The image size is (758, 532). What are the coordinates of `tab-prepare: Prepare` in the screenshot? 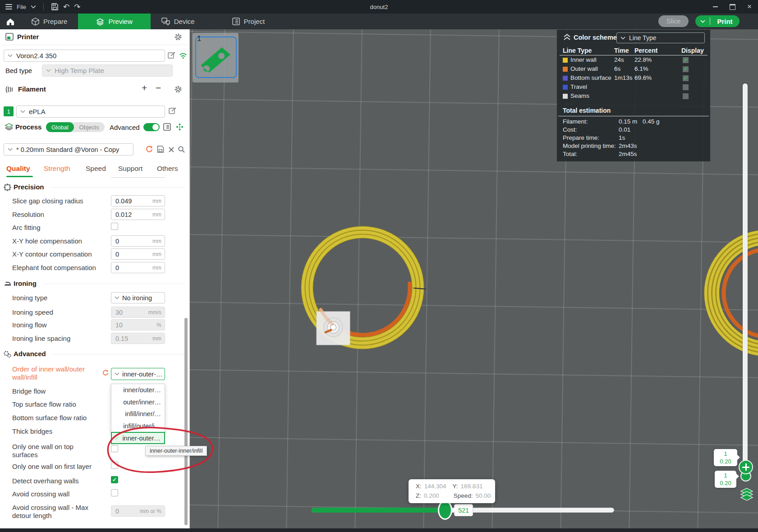 It's located at (50, 22).